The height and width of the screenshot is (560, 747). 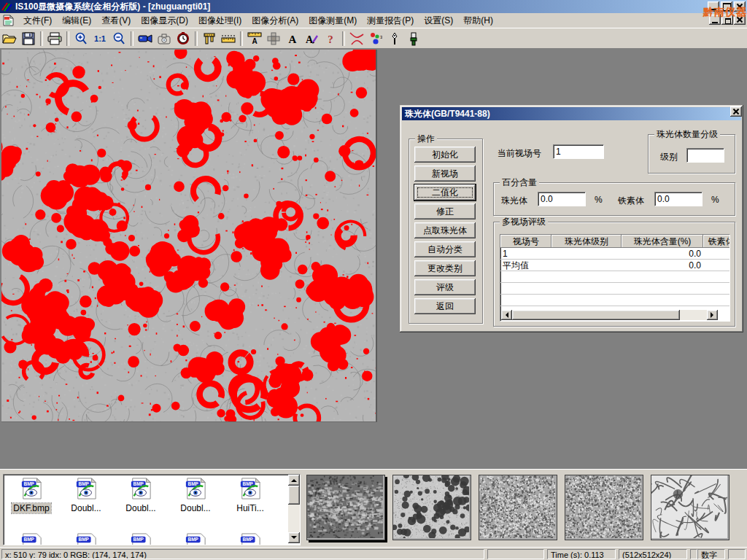 I want to click on menu-image-measure: 图像测量(M), so click(x=333, y=20).